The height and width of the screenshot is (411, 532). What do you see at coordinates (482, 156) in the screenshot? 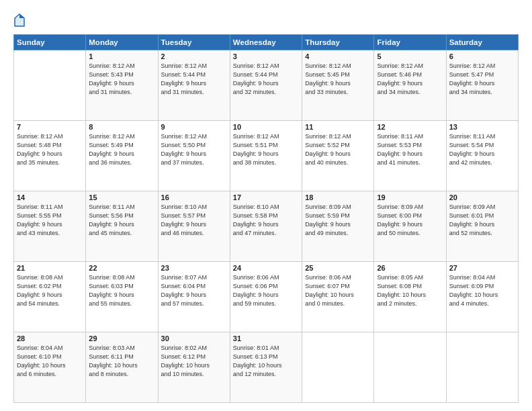
I see `calendar-cell: 13Sunrise: 8:11 AMSunset: 5:54 PMDayligh…` at bounding box center [482, 156].